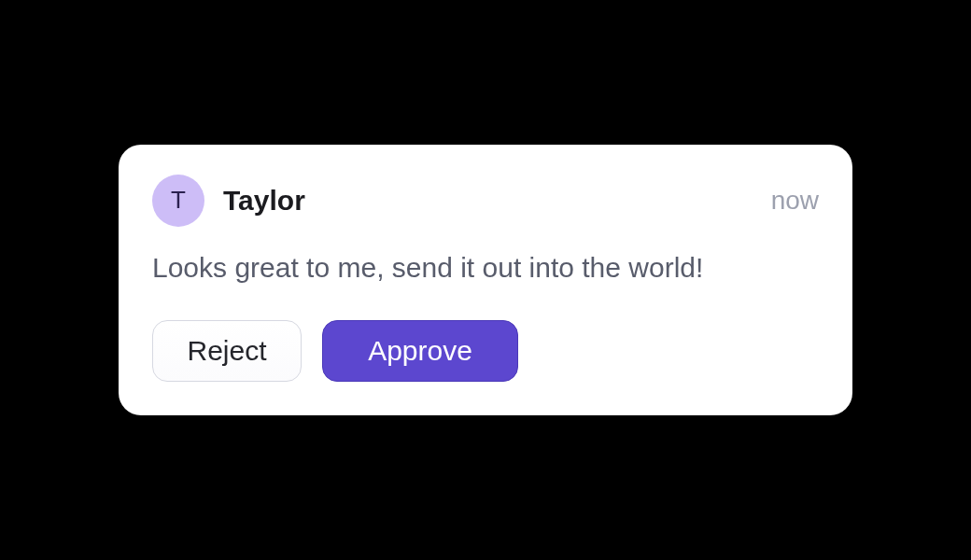 The width and height of the screenshot is (971, 560). I want to click on author-avatar: T, so click(178, 201).